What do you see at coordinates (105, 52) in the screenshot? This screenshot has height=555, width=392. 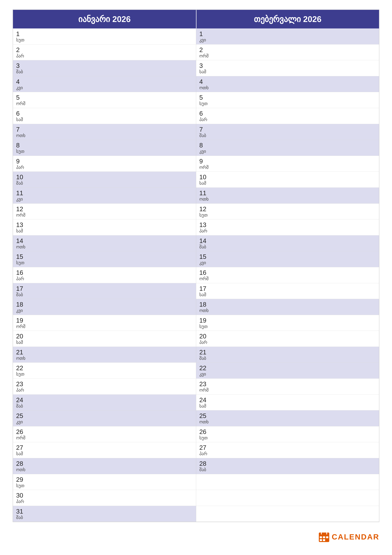 I see `january-day-2: 2პარ` at bounding box center [105, 52].